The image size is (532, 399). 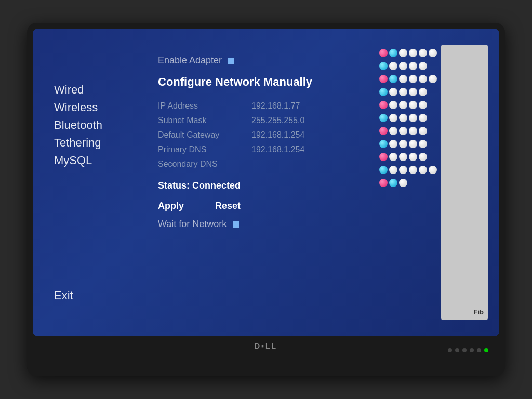 I want to click on secondary-dns-label: Secondary DNS, so click(x=200, y=164).